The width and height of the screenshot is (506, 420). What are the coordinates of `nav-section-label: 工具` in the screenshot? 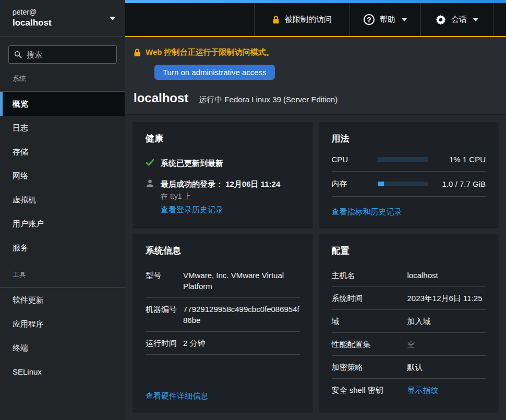 It's located at (63, 275).